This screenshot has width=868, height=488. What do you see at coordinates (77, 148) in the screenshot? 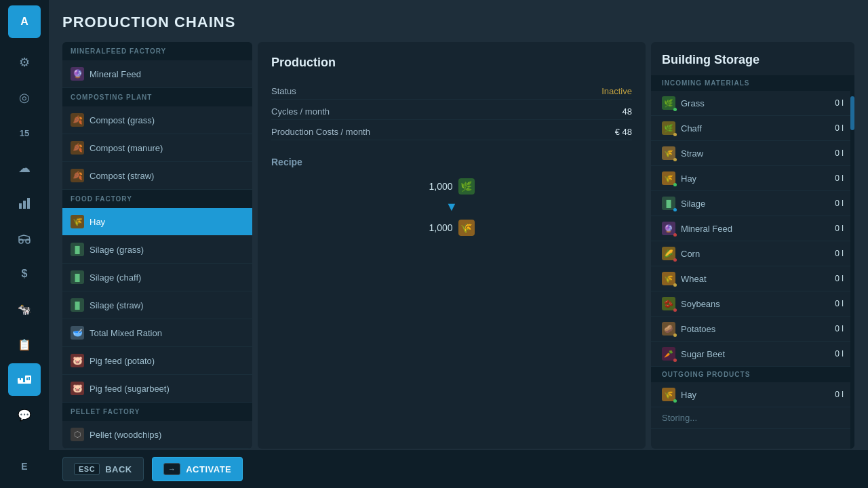
I see `compost-manure-icon: 🍂` at bounding box center [77, 148].